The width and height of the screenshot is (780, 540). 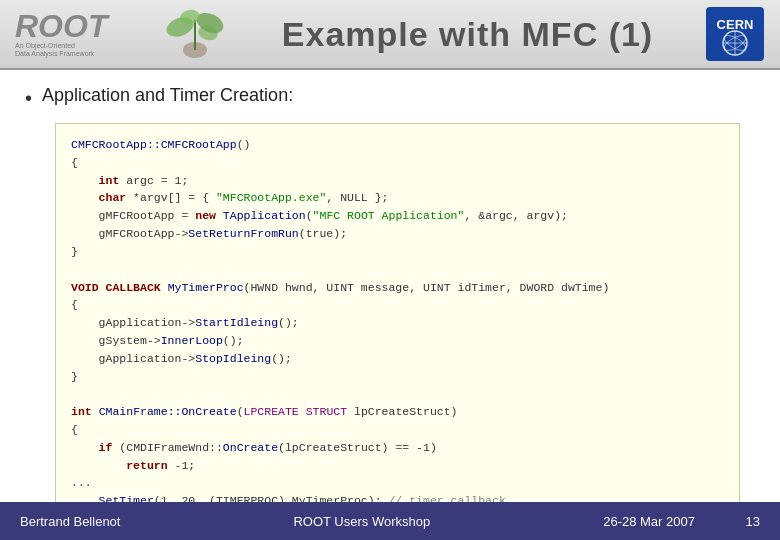 What do you see at coordinates (362, 522) in the screenshot?
I see `footer-workshop: ROOT Users Workshop` at bounding box center [362, 522].